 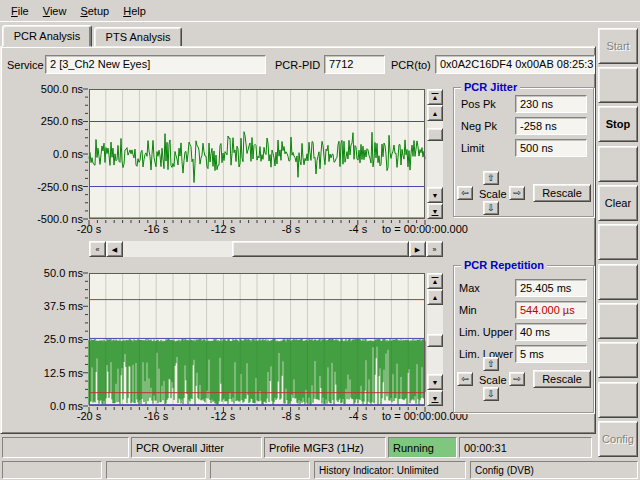 What do you see at coordinates (26, 65) in the screenshot?
I see `service-label: Service` at bounding box center [26, 65].